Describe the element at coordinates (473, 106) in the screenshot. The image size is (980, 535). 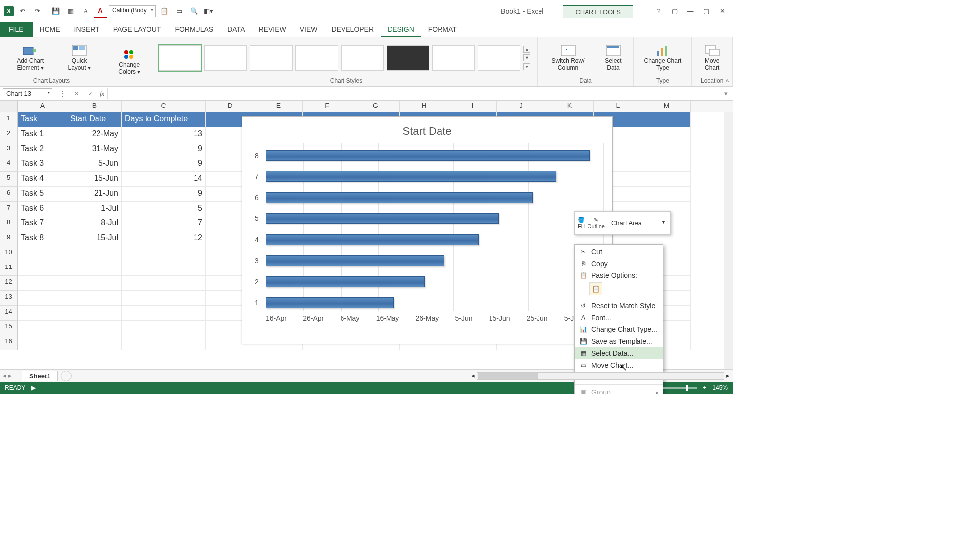
I see `col-header-I: I` at that location.